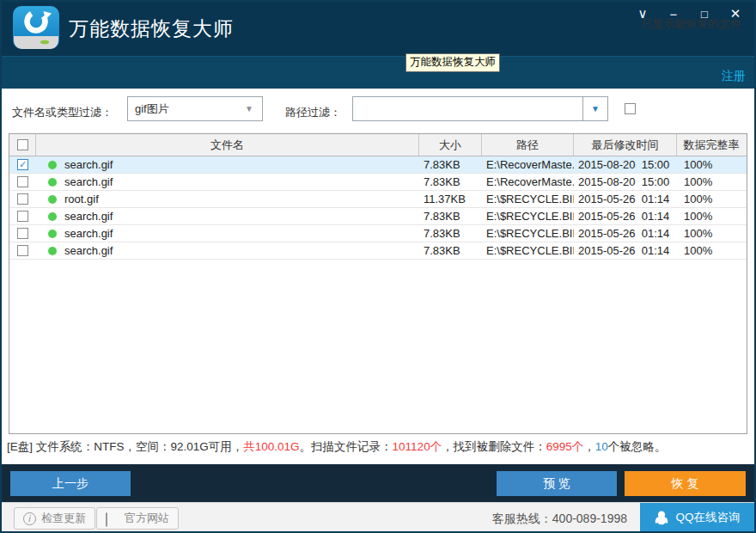  Describe the element at coordinates (125, 447) in the screenshot. I see `status-segment: [E盘] 文件系统：NTFS，空间：92.01G可用，` at that location.